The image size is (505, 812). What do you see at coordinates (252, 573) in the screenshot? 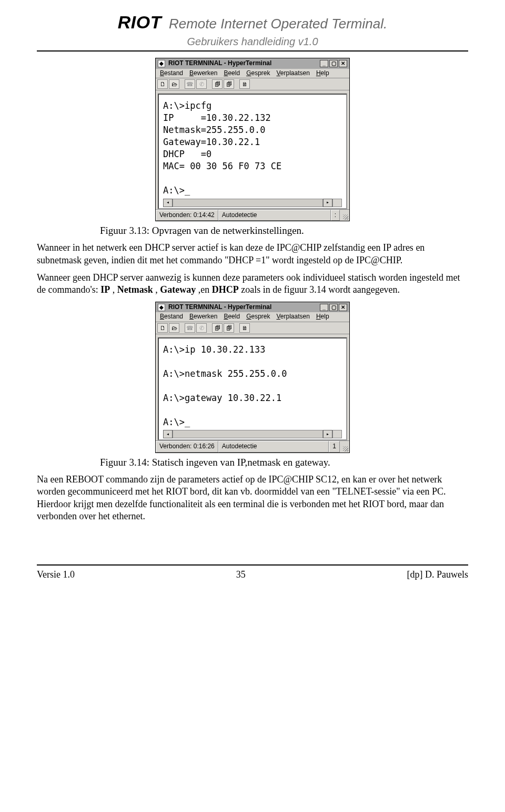
I see `footer: Versie 1.0 35 [dp] D. Pauwels` at bounding box center [252, 573].